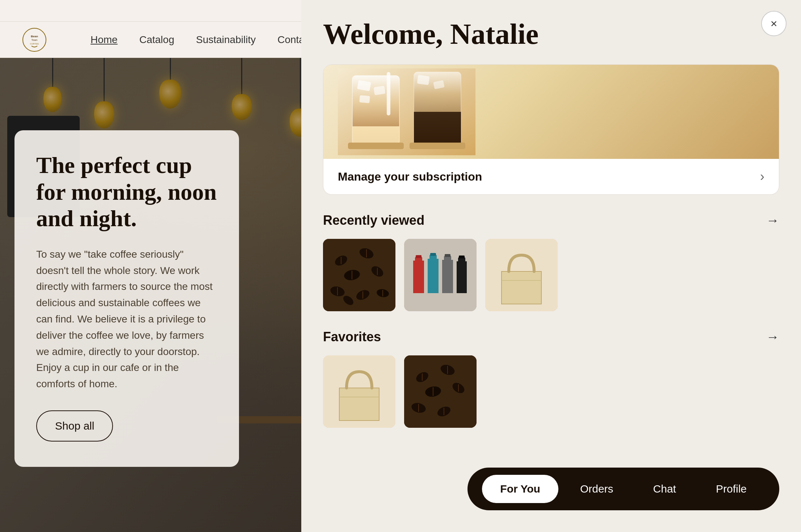 The height and width of the screenshot is (532, 801). Describe the element at coordinates (127, 192) in the screenshot. I see `hero-title: The perfect cup for morning, noon and ni…` at that location.